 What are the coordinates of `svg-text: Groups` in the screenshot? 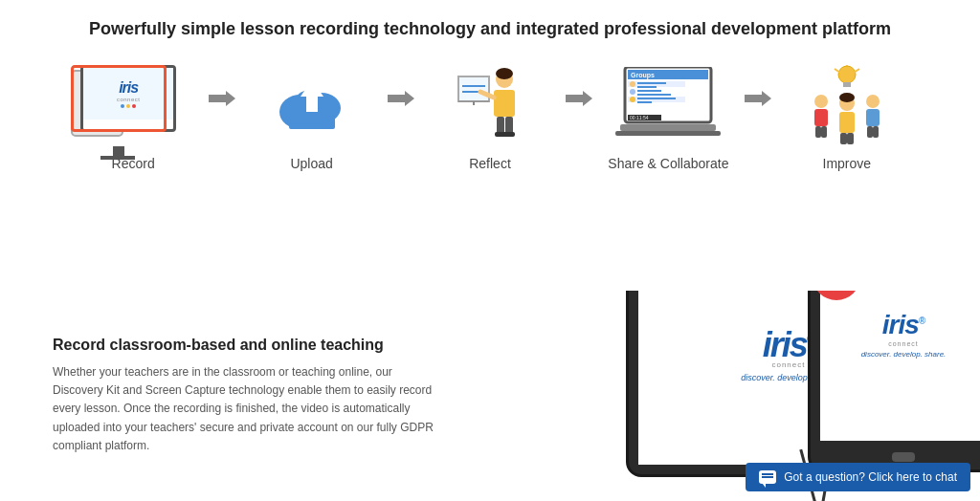 It's located at (643, 76).